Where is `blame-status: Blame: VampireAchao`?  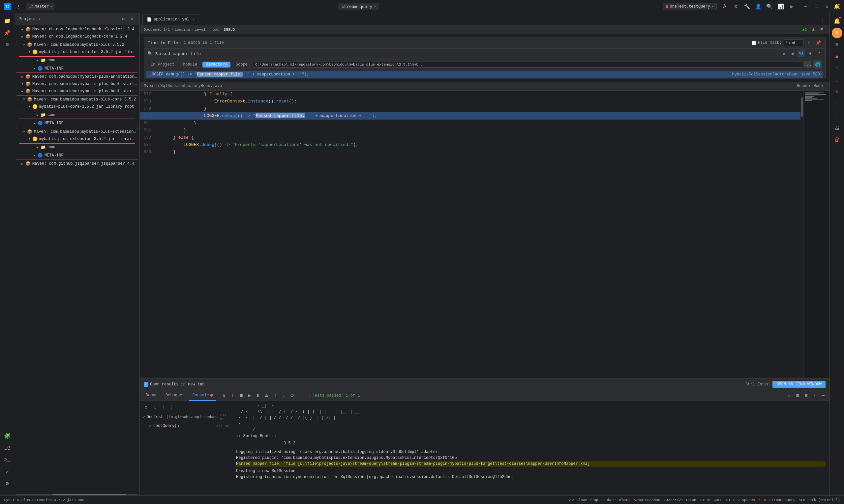
blame-status: Blame: VampireAchao is located at coordinates (640, 500).